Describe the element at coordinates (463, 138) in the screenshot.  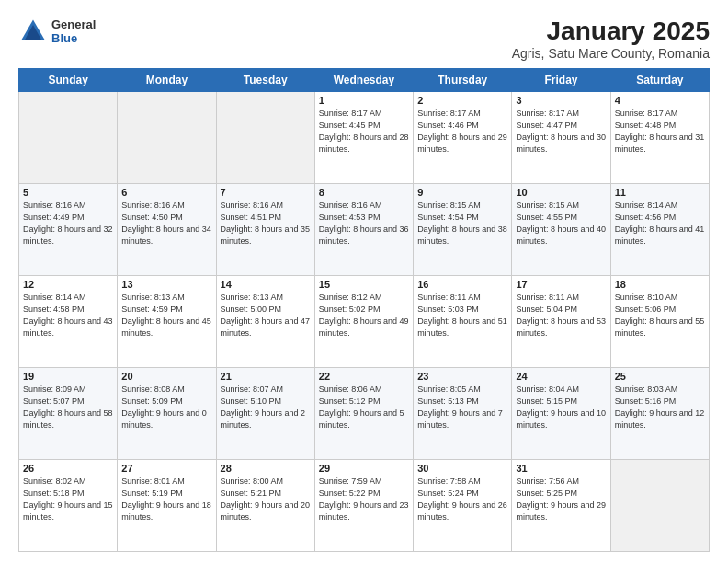
I see `calendar-cell: 2Sunrise: 8:17 AM Sunset: 4:46 PM Daylig…` at that location.